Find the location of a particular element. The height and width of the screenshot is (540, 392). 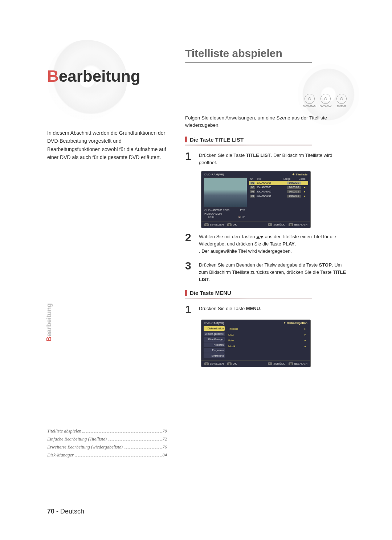

toc-label: Erweiterte Bearbeitung (wiedergabeliste) is located at coordinates (85, 447).